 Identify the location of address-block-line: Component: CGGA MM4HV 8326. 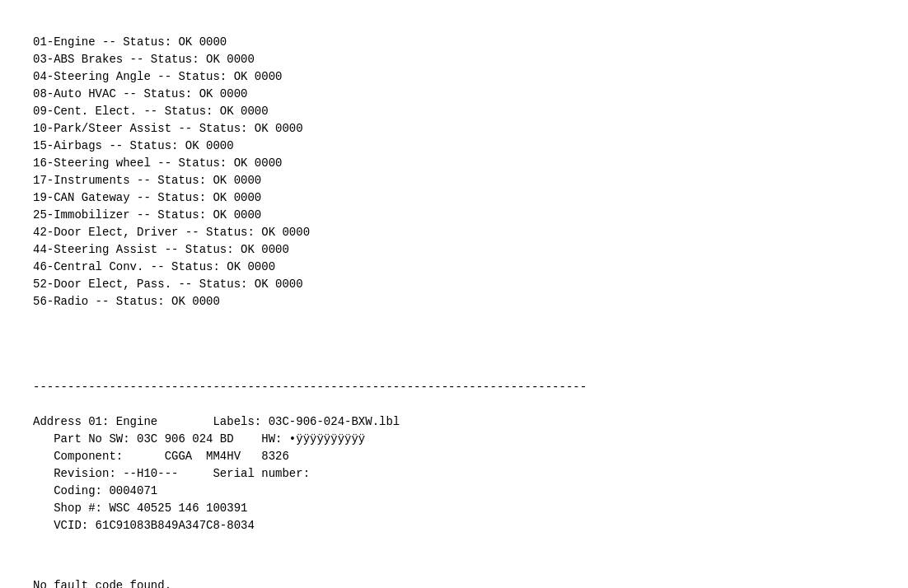
(454, 456).